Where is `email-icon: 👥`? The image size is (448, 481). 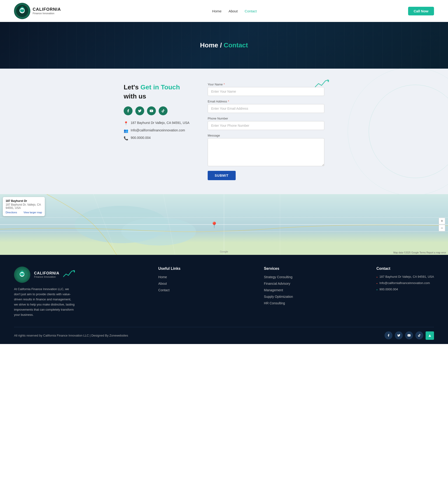 email-icon: 👥 is located at coordinates (126, 131).